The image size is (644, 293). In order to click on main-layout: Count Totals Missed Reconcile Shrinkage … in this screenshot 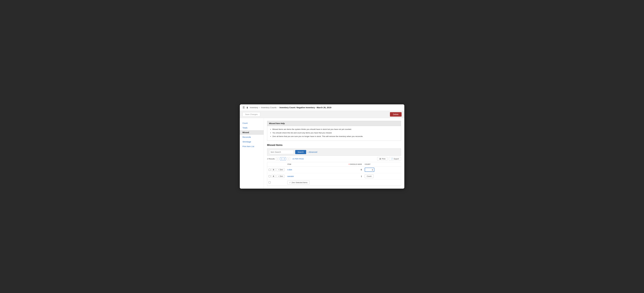, I will do `click(322, 153)`.